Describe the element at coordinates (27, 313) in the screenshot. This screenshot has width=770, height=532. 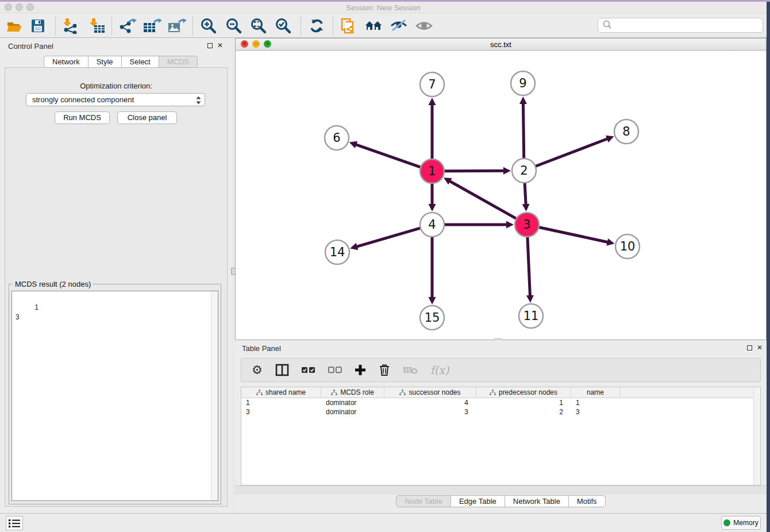
I see `mcds-result-lines: 1 3` at that location.